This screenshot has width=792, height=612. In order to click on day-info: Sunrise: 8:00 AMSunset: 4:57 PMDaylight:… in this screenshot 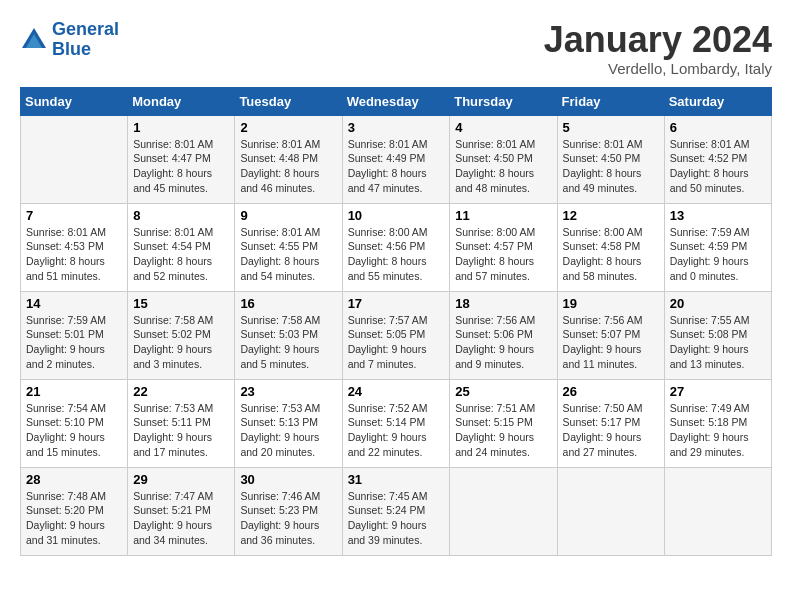, I will do `click(503, 254)`.